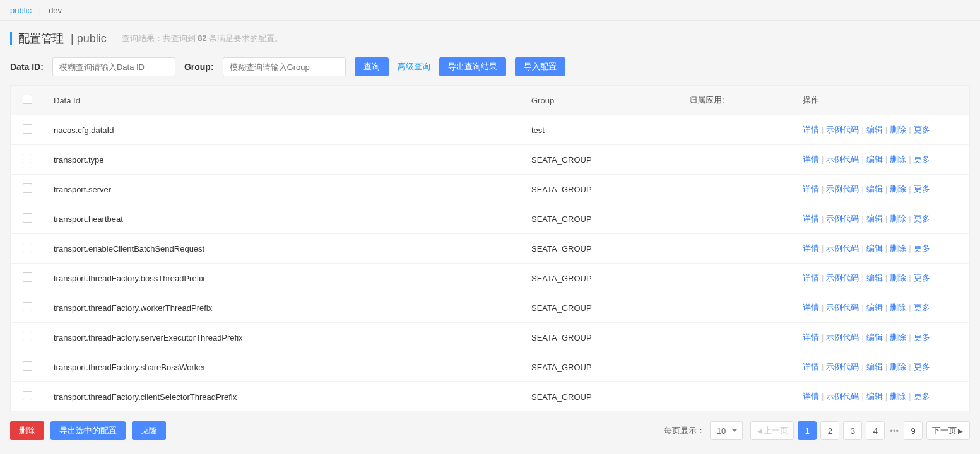  What do you see at coordinates (21, 10) in the screenshot?
I see `tab-public: public` at bounding box center [21, 10].